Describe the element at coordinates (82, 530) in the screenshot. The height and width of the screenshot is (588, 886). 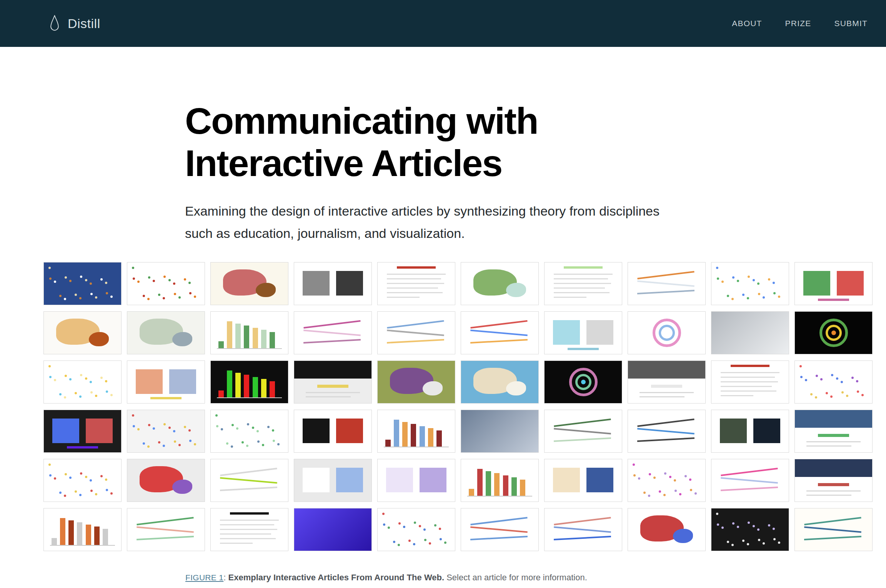
I see `article-thumbnail-summers-getting-hotter` at that location.